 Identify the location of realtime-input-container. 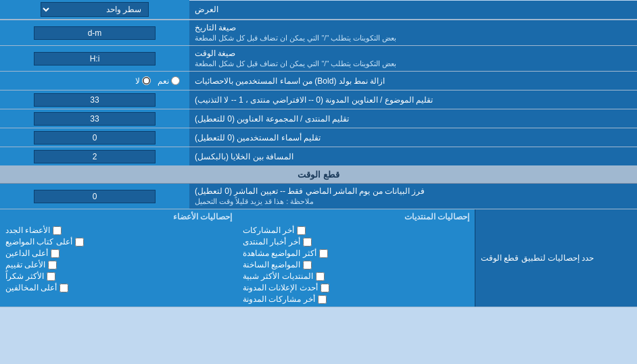
(95, 196).